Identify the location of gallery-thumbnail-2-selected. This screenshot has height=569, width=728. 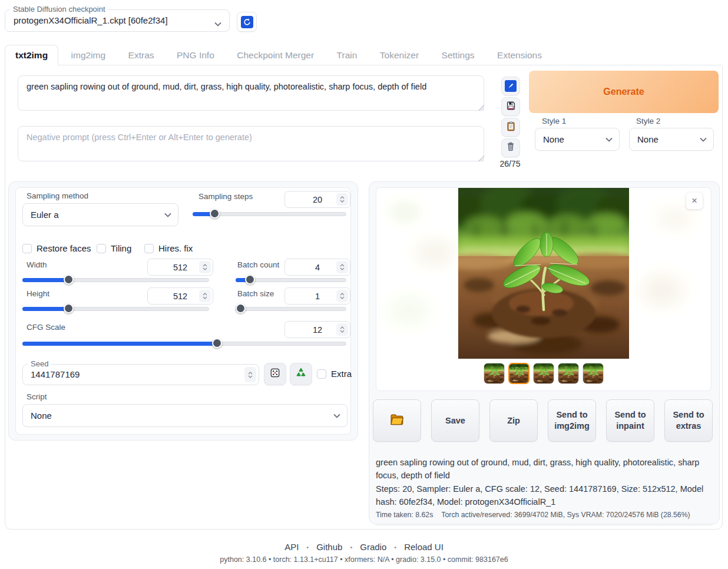
(519, 373).